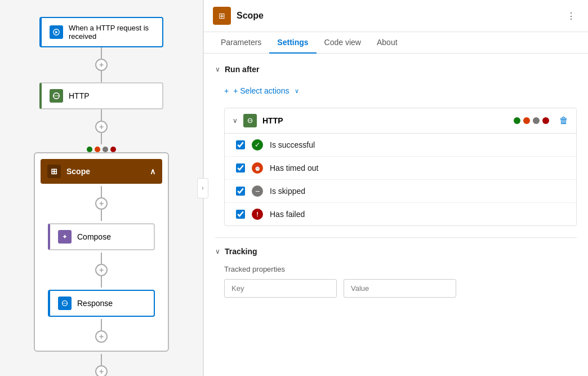 This screenshot has width=588, height=376. I want to click on checkbox-successful, so click(240, 145).